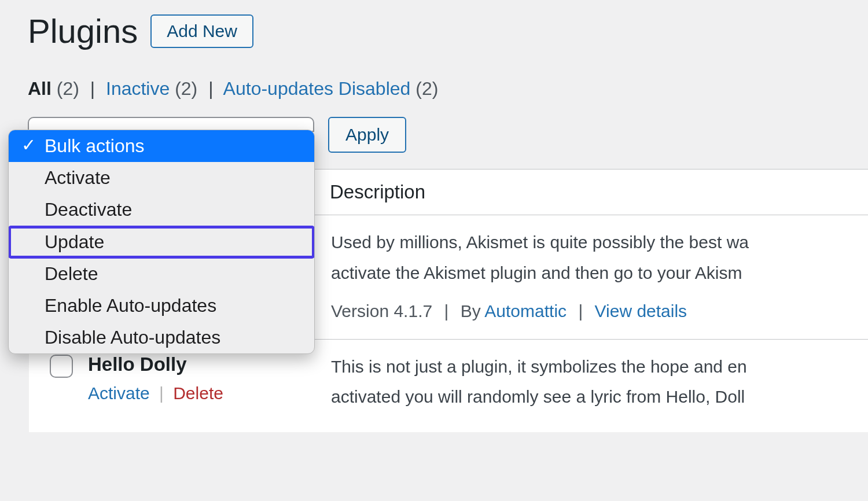 Image resolution: width=868 pixels, height=501 pixels. What do you see at coordinates (61, 366) in the screenshot?
I see `row-checkbox` at bounding box center [61, 366].